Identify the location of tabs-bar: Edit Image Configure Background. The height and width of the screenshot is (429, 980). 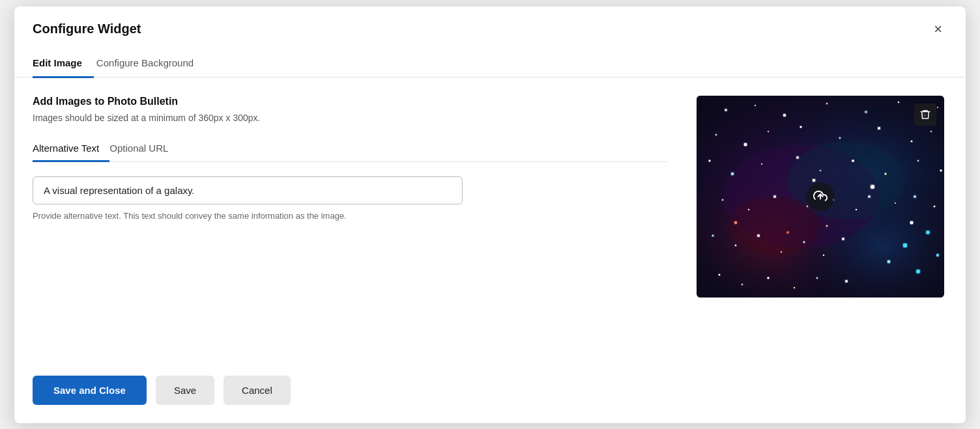
(490, 64).